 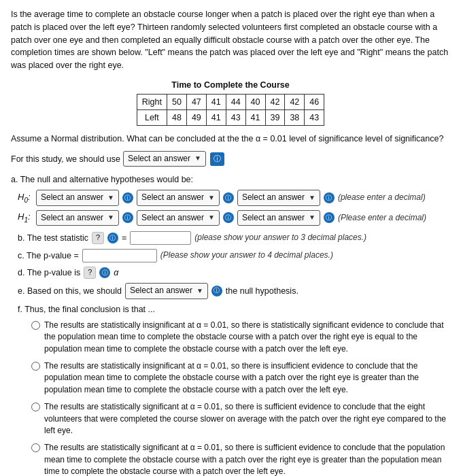 I want to click on row-header-left: Left, so click(x=152, y=118).